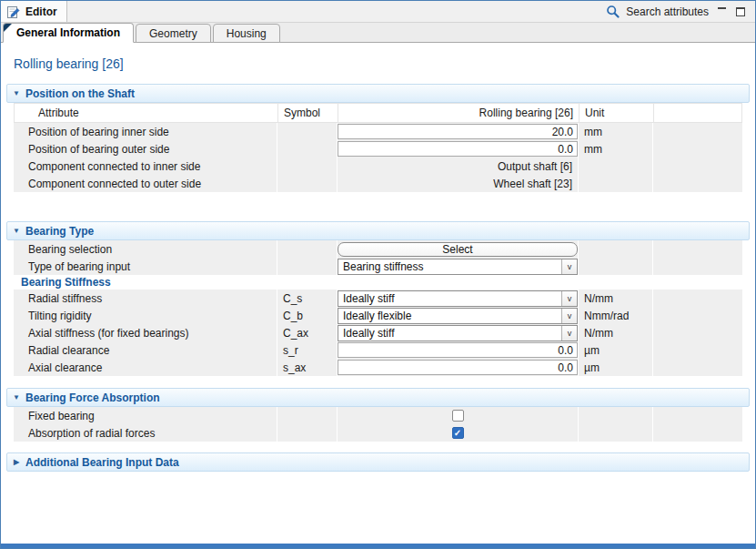  I want to click on tab-label-general: General Information, so click(68, 33).